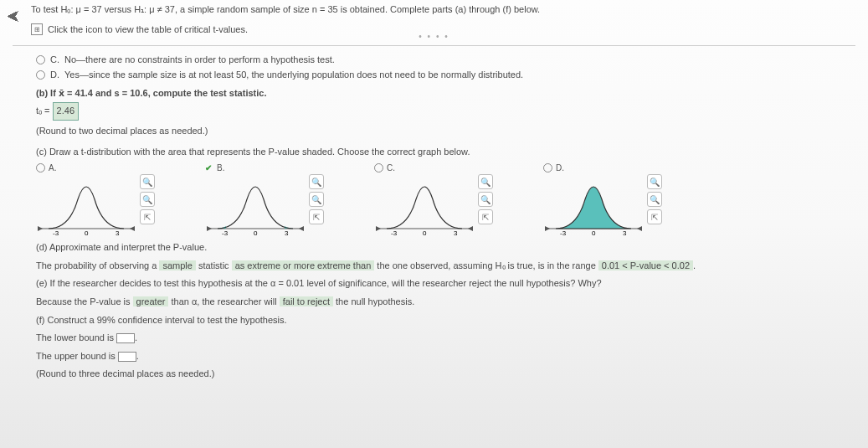  Describe the element at coordinates (265, 200) in the screenshot. I see `graph-option-b: ✔B. -3 0 3 🔍 🔍 ⇱` at that location.